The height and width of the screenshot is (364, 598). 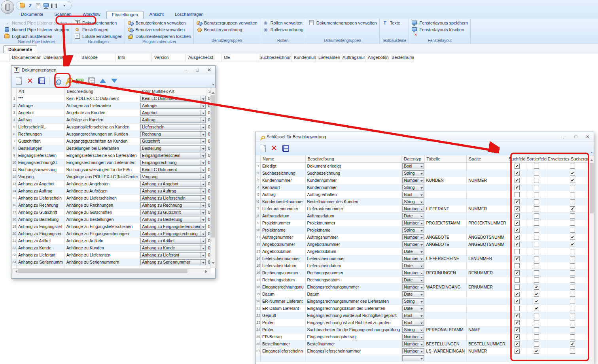 What do you see at coordinates (536, 159) in the screenshot?
I see `column-header-sortierfeld: Sortierfeld` at bounding box center [536, 159].